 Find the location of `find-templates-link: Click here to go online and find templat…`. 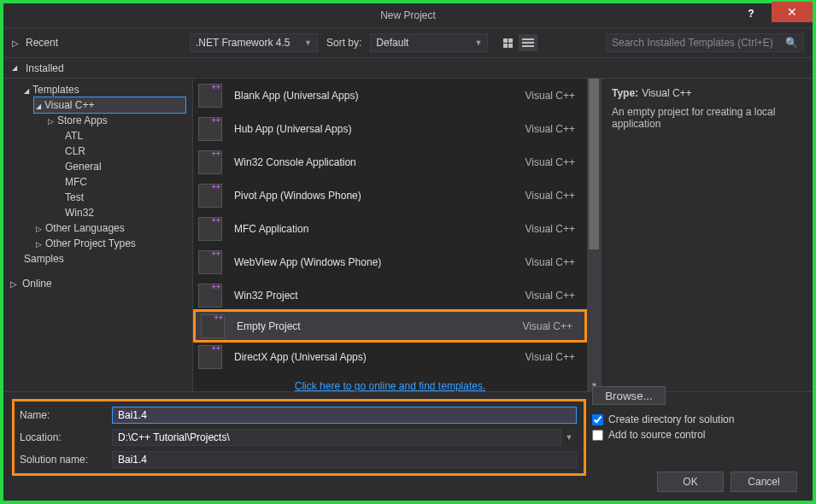

find-templates-link: Click here to go online and find templat… is located at coordinates (390, 386).